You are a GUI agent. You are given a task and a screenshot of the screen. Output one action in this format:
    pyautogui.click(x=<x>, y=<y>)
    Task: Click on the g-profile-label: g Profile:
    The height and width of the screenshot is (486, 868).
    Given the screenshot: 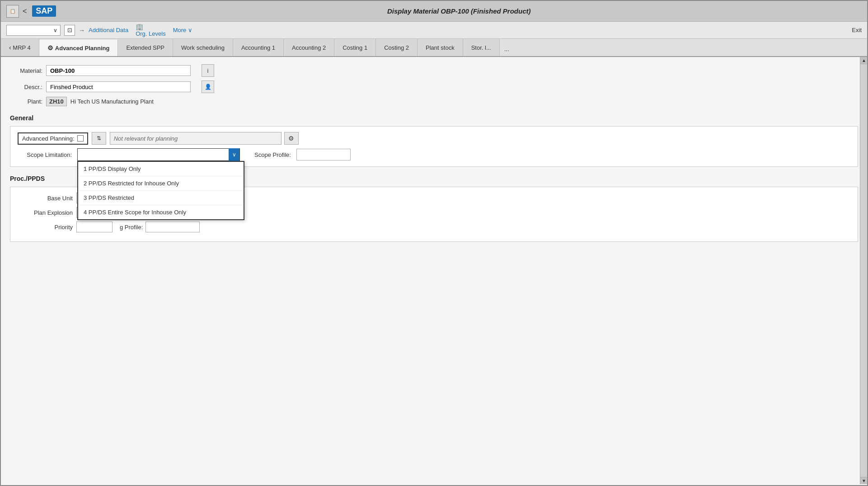 What is the action you would take?
    pyautogui.click(x=131, y=227)
    